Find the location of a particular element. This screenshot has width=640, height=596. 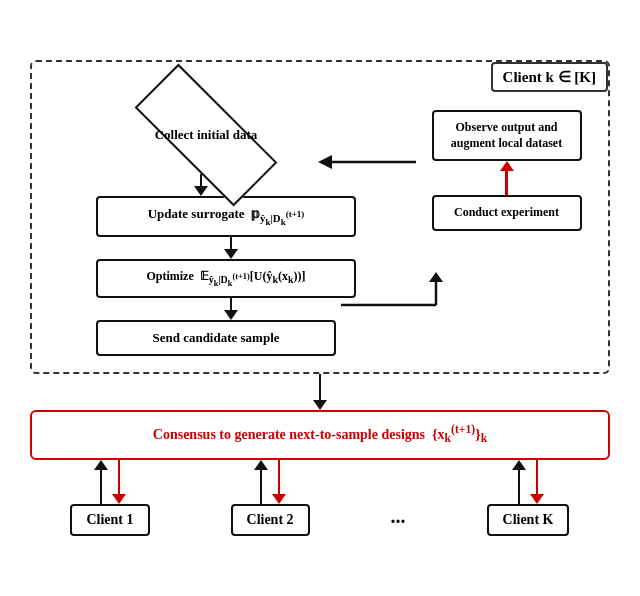

optimize-box: Optimize 𝔼ŷk|Dk(t+1)[U(ŷk(xk))] is located at coordinates (226, 278).